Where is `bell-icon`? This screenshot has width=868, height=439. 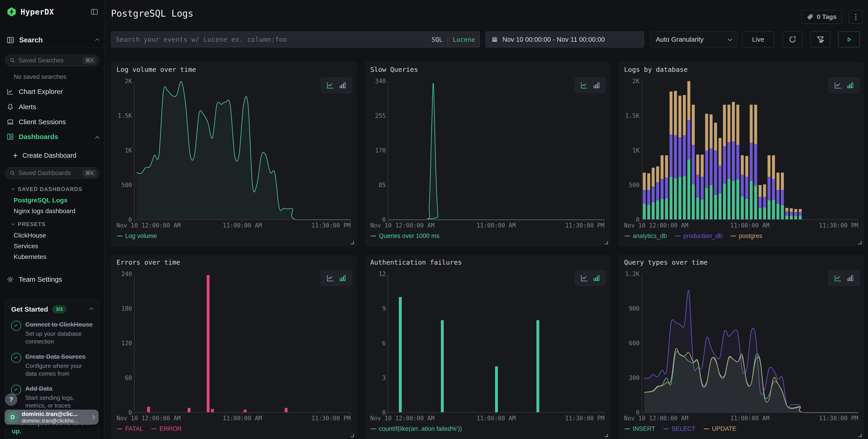 bell-icon is located at coordinates (10, 107).